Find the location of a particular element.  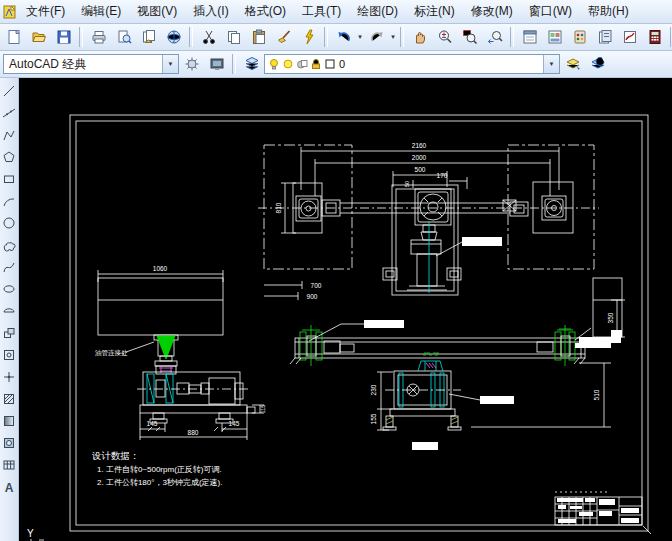

plot-preview-button is located at coordinates (124, 38).